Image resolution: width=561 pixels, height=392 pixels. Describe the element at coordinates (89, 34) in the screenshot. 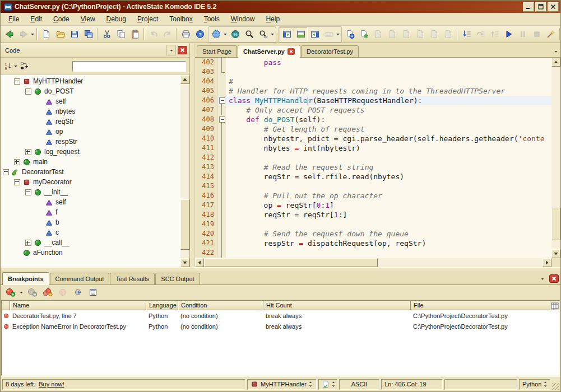

I see `save-all-button` at that location.